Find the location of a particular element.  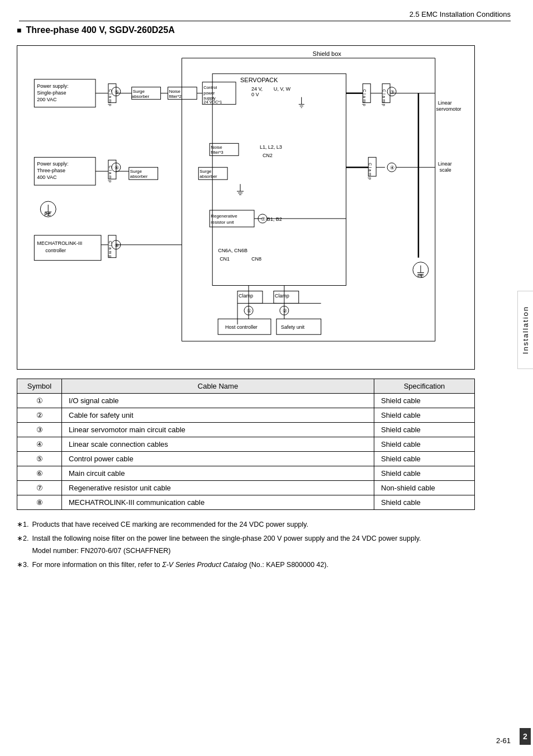

symbol-cell: ⑤ is located at coordinates (40, 459).